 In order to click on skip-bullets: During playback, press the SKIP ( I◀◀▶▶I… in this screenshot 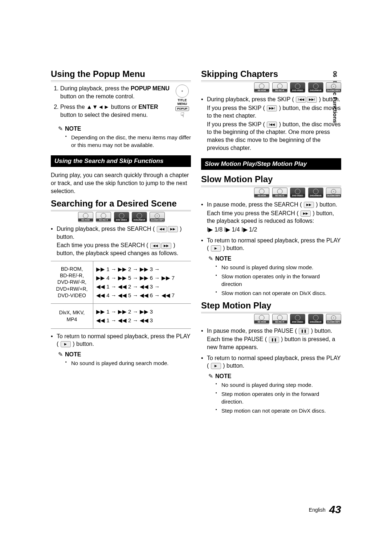, I will do `click(271, 123)`.